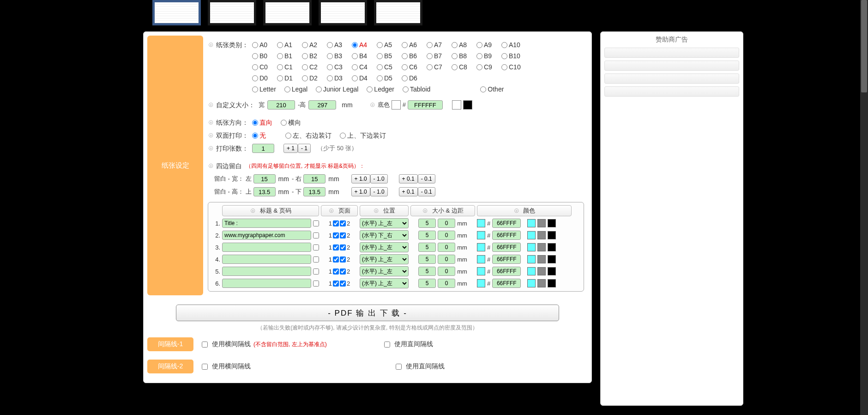 This screenshot has height=415, width=868. I want to click on radio-paper-d2: D2, so click(314, 78).